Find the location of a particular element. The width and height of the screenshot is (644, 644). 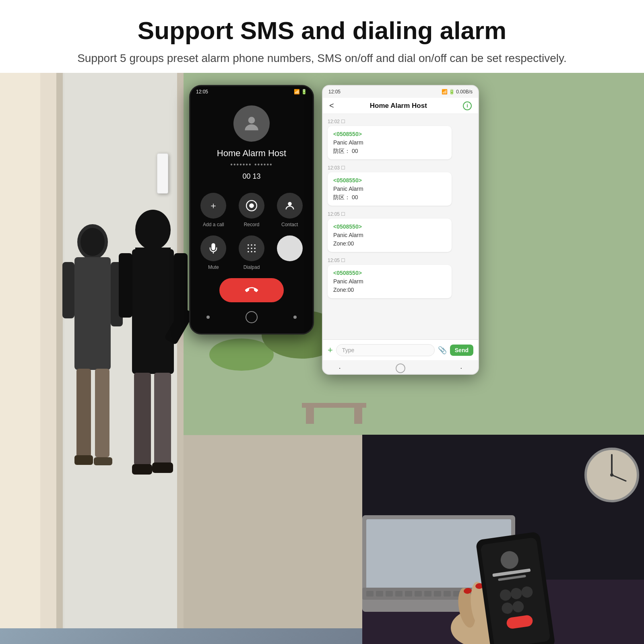

record-icon is located at coordinates (252, 206).